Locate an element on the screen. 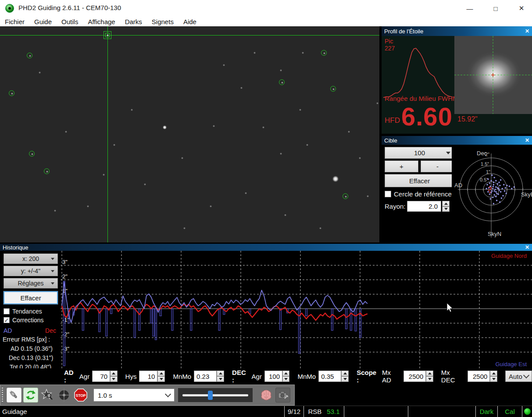 The width and height of the screenshot is (532, 417). param-input-3: 100 is located at coordinates (274, 376).